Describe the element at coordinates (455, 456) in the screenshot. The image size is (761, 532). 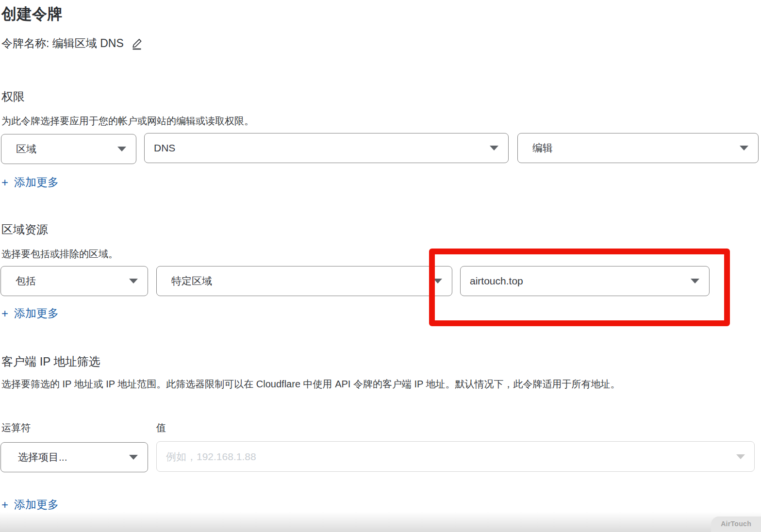
I see `ip-value-field-wrap` at that location.